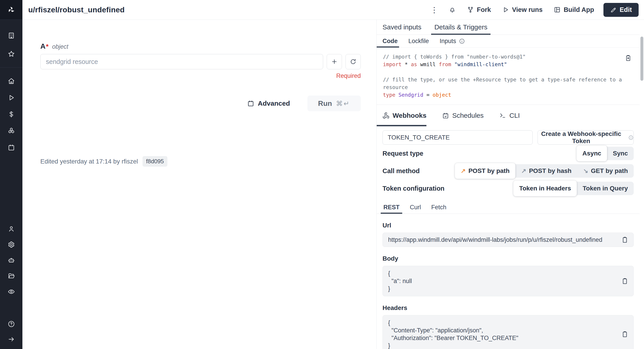 The height and width of the screenshot is (349, 644). Describe the element at coordinates (628, 58) in the screenshot. I see `clipboard-copy-icon` at that location.